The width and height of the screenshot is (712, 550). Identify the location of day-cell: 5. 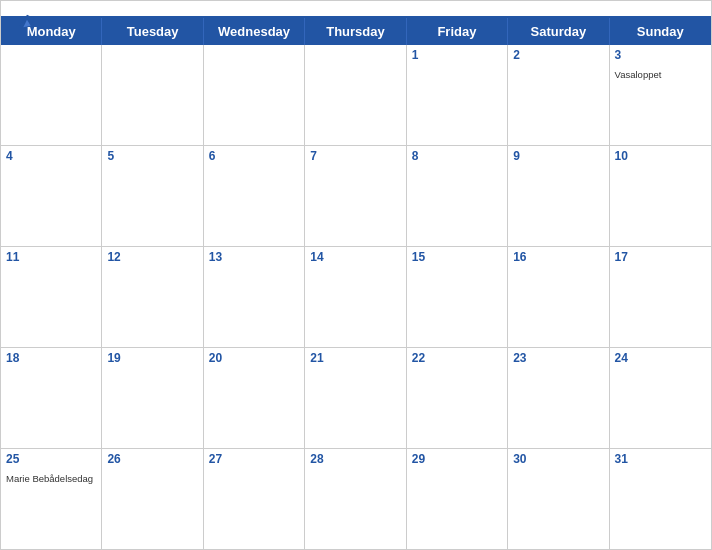
(152, 196).